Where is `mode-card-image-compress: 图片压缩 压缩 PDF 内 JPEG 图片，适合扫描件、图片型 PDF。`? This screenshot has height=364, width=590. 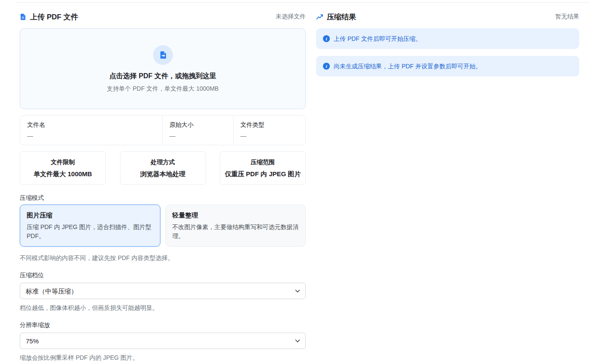 mode-card-image-compress: 图片压缩 压缩 PDF 内 JPEG 图片，适合扫描件、图片型 PDF。 is located at coordinates (90, 226).